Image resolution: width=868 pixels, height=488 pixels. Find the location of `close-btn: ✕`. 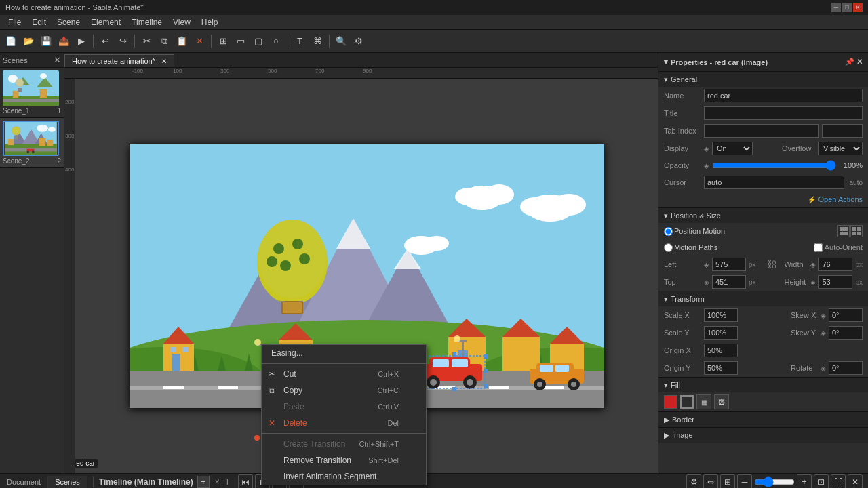

close-btn: ✕ is located at coordinates (858, 7).